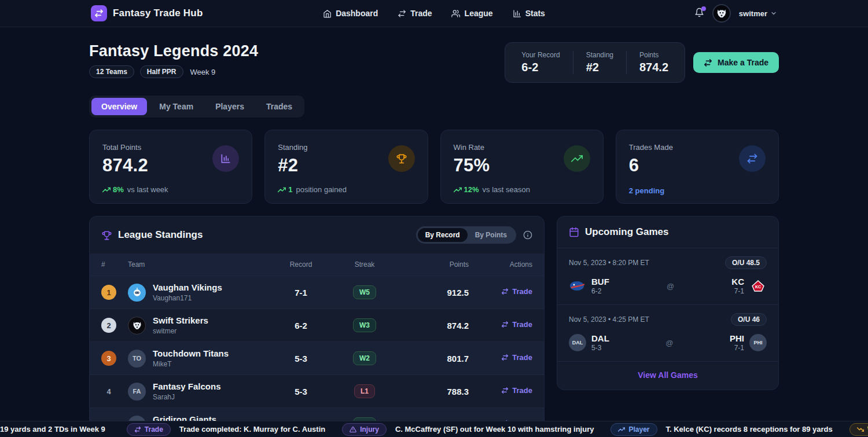  Describe the element at coordinates (365, 391) in the screenshot. I see `streak-badge: L1` at that location.